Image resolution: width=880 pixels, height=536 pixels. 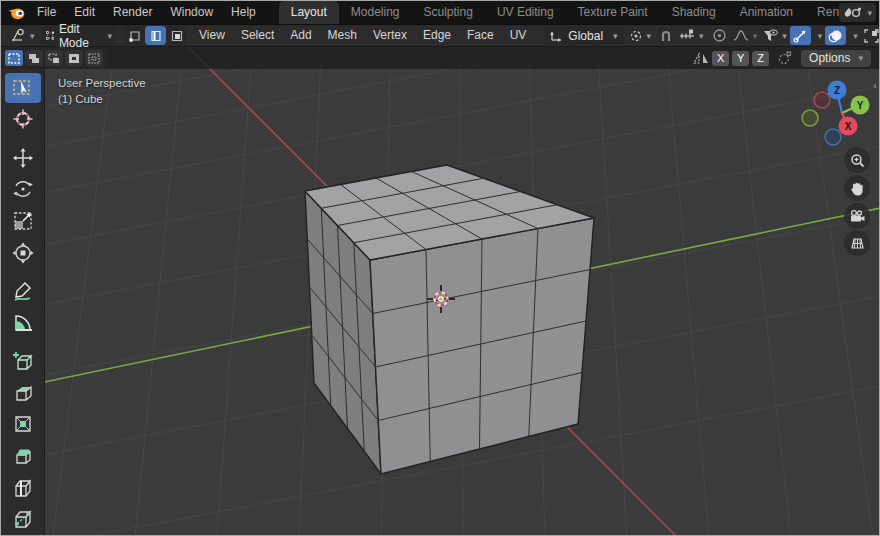 What do you see at coordinates (76, 36) in the screenshot?
I see `mode-label: Edit Mode` at bounding box center [76, 36].